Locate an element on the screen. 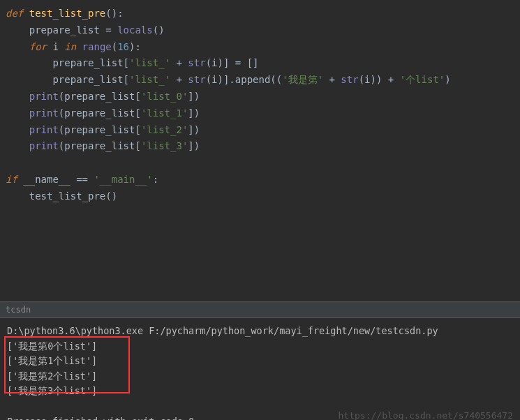 The width and height of the screenshot is (520, 420). code-line: prepare_list['list_' + str(i)].append(('… is located at coordinates (262, 80).